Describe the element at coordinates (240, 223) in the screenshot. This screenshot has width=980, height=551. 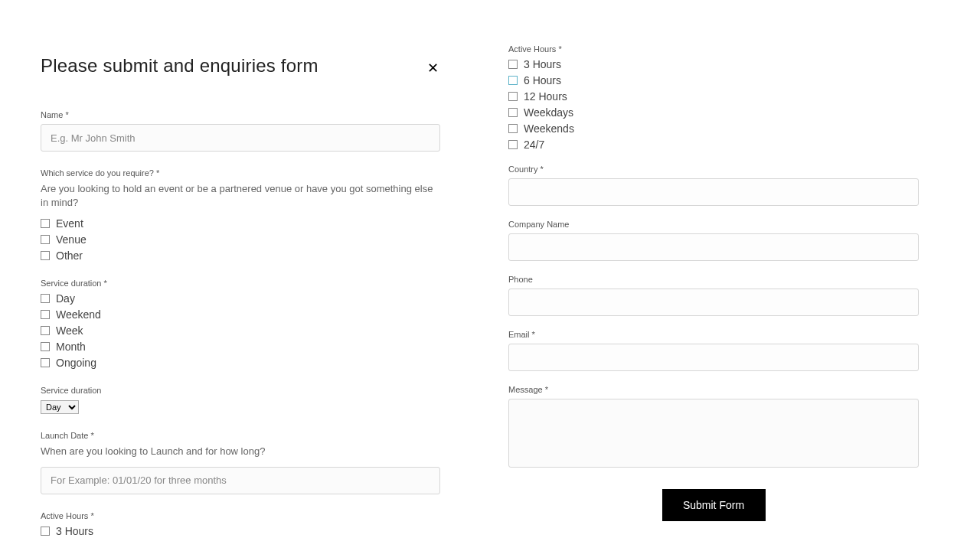
I see `service-option-event: Event` at that location.